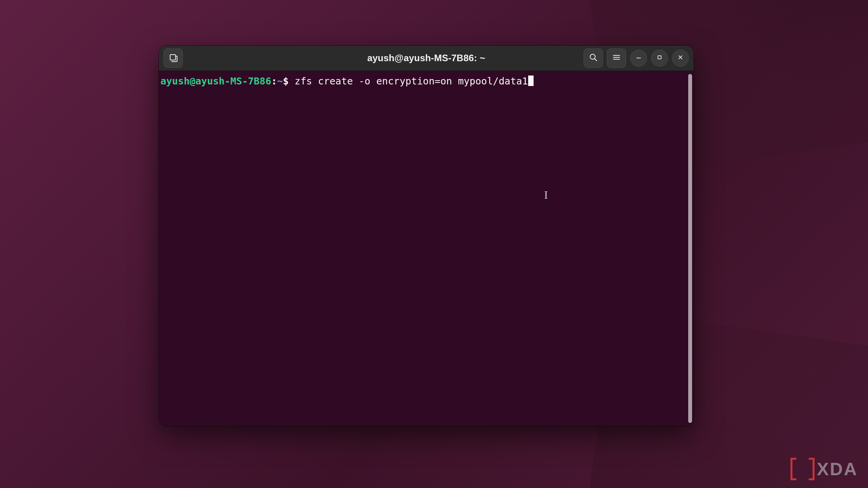 Image resolution: width=868 pixels, height=488 pixels. Describe the element at coordinates (593, 58) in the screenshot. I see `search-icon` at that location.